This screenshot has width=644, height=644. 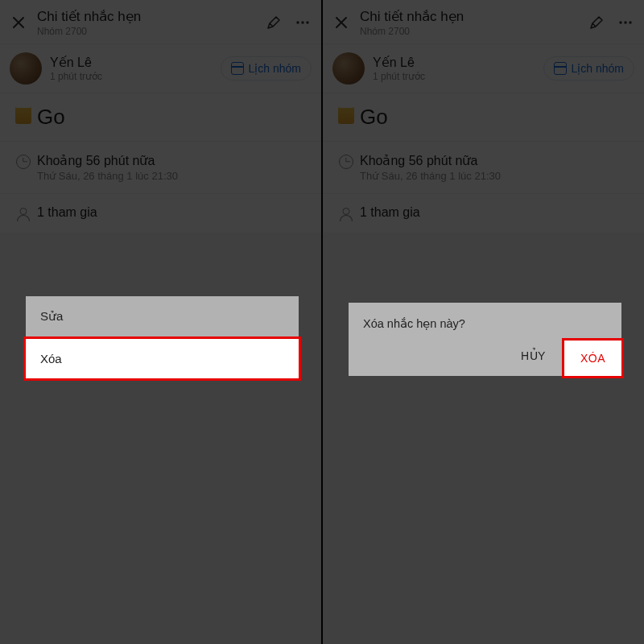 What do you see at coordinates (163, 316) in the screenshot?
I see `sheet-edit: Sửa` at bounding box center [163, 316].